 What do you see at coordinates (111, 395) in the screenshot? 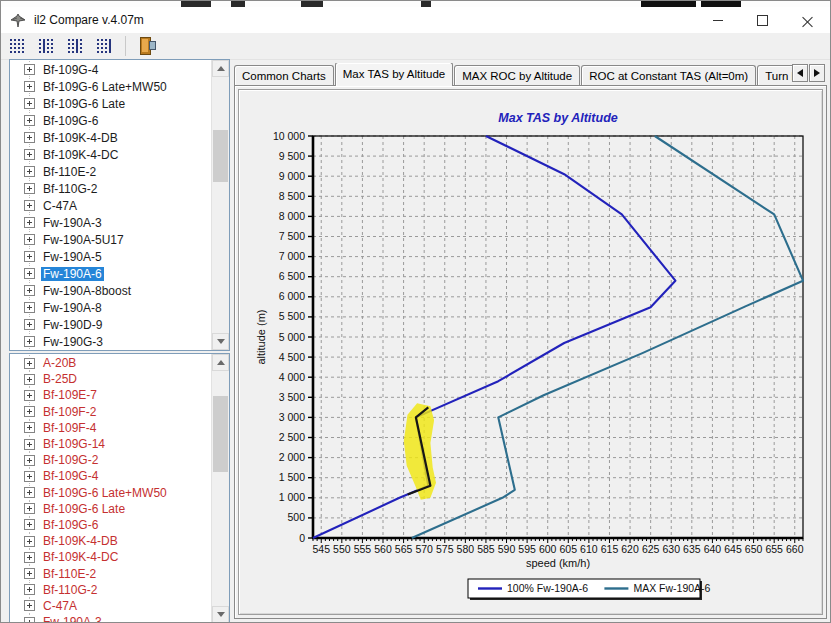
I see `tree-item: Bf-109E-7` at bounding box center [111, 395].